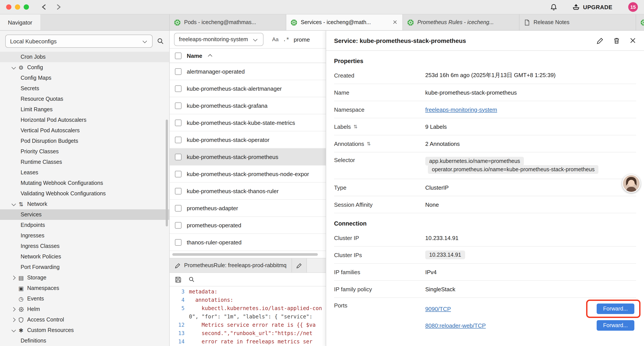  Describe the element at coordinates (248, 89) in the screenshot. I see `table-row: kube-prometheus-stack-alertmanager` at that location.